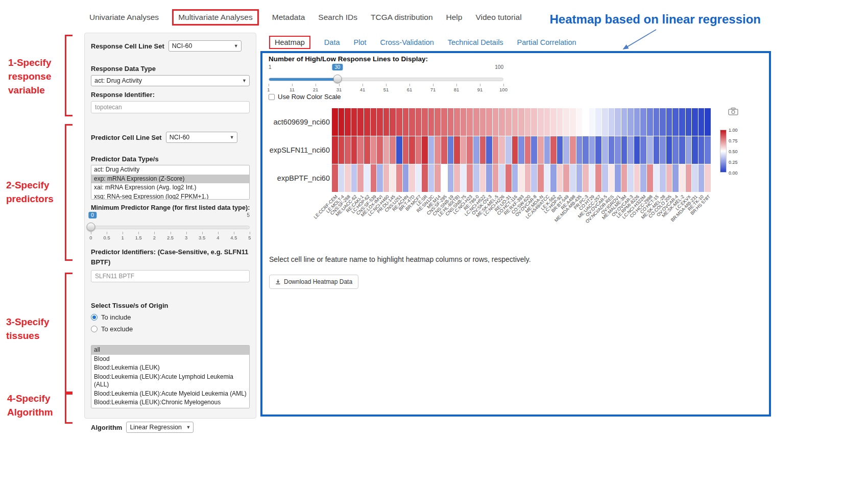  What do you see at coordinates (171, 196) in the screenshot?
I see `predictor-data-type-option: xsq: RNA-seq Expression (log2 FPKM+1.)` at bounding box center [171, 196].